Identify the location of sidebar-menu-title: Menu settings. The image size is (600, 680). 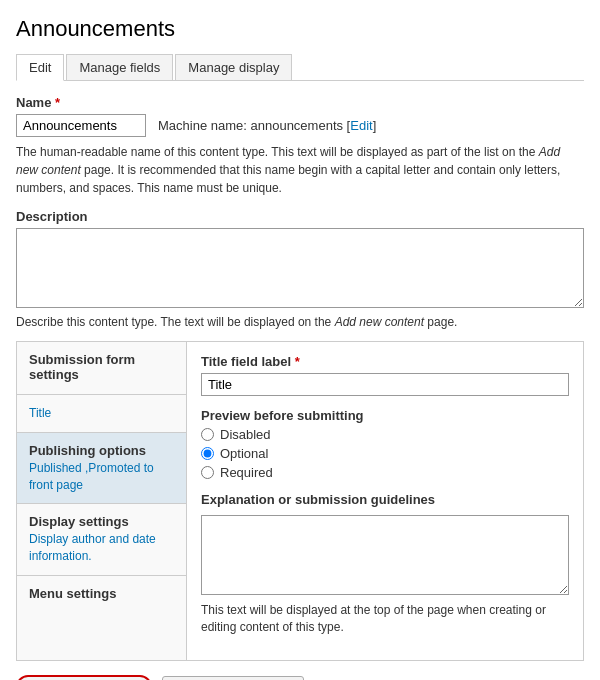
(102, 594).